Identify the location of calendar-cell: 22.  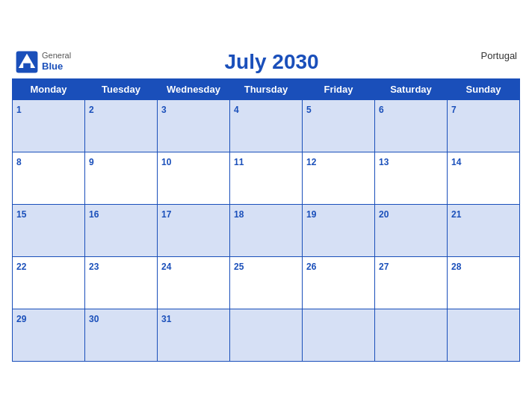
(49, 282).